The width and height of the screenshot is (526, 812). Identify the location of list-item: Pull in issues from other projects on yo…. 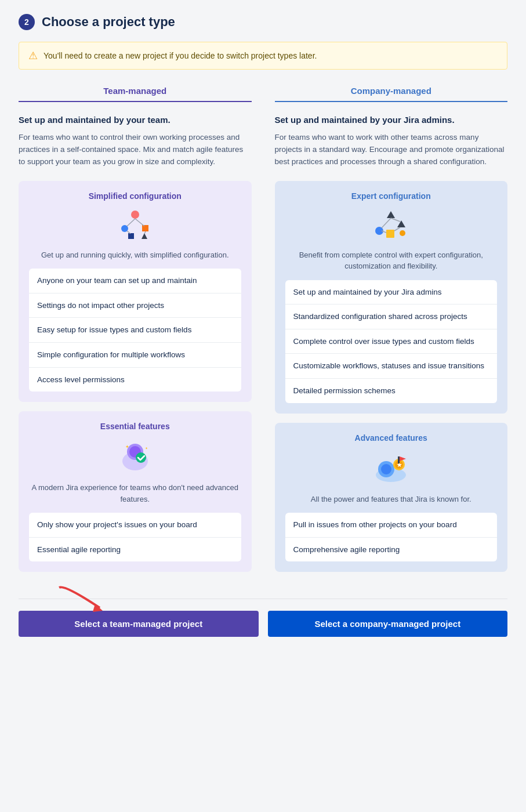
(391, 525).